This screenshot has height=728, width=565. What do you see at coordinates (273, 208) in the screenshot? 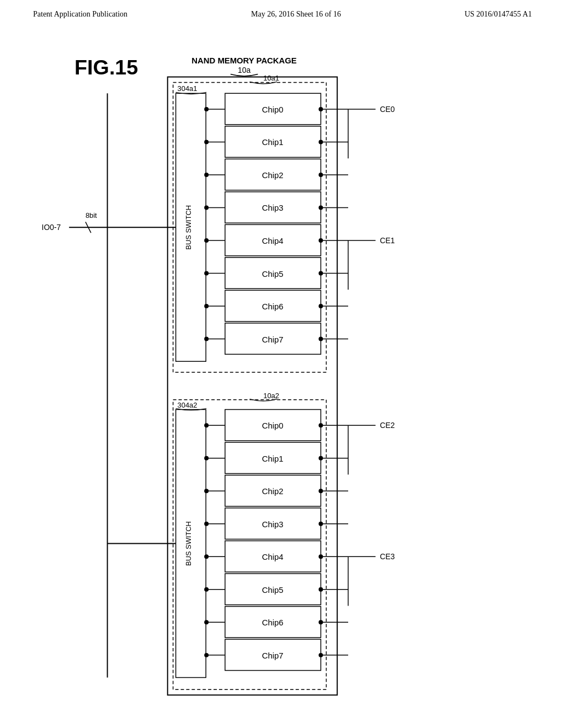
I see `pkg1-chip3-label: Chip3` at bounding box center [273, 208].